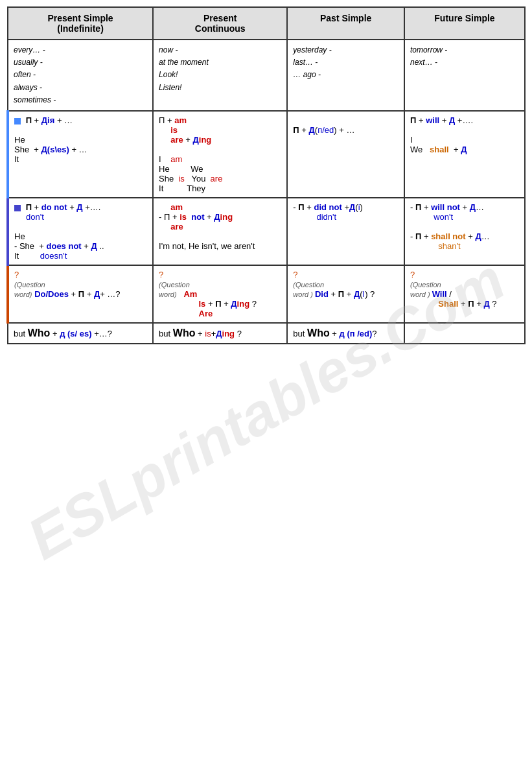 This screenshot has width=532, height=758. I want to click on who-row: but Who + д (s/ es) +…? but Who + is+Дin…, so click(266, 333).